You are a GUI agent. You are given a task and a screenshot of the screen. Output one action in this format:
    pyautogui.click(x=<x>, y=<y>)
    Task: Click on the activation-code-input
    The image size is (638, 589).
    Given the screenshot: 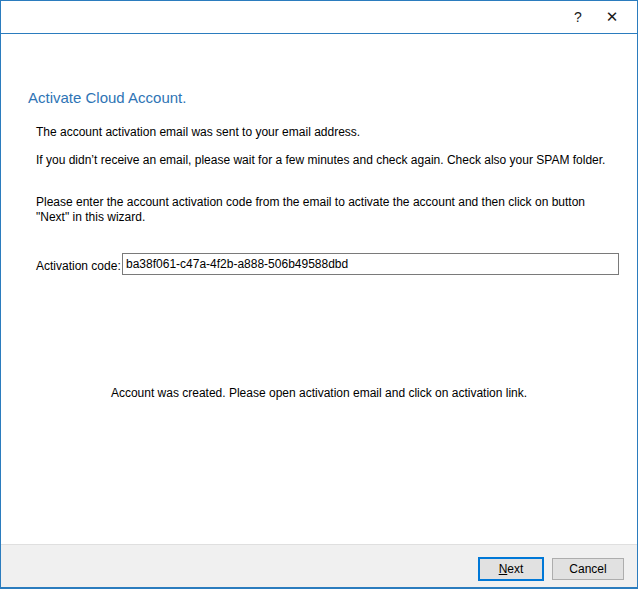 What is the action you would take?
    pyautogui.click(x=370, y=264)
    